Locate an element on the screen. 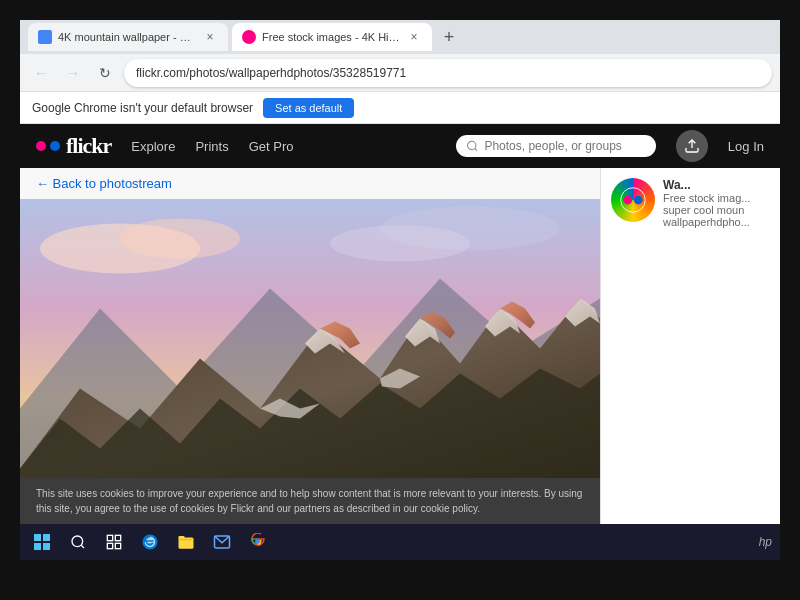 This screenshot has width=800, height=600. flickr-dot-blue-icon is located at coordinates (55, 146).